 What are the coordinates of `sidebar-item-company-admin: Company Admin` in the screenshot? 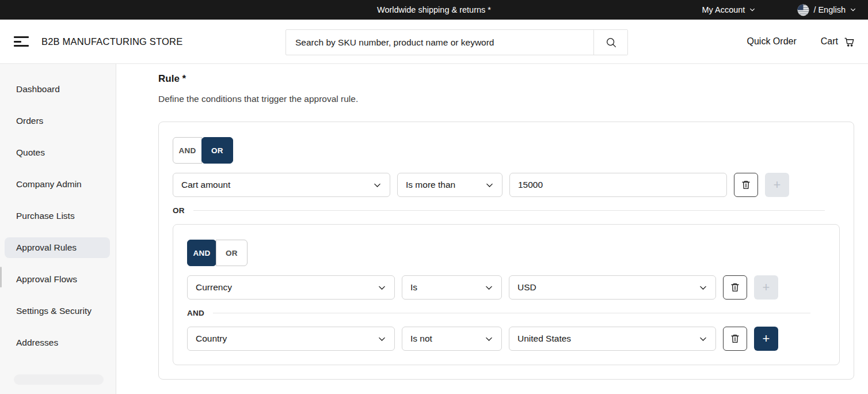 It's located at (58, 184).